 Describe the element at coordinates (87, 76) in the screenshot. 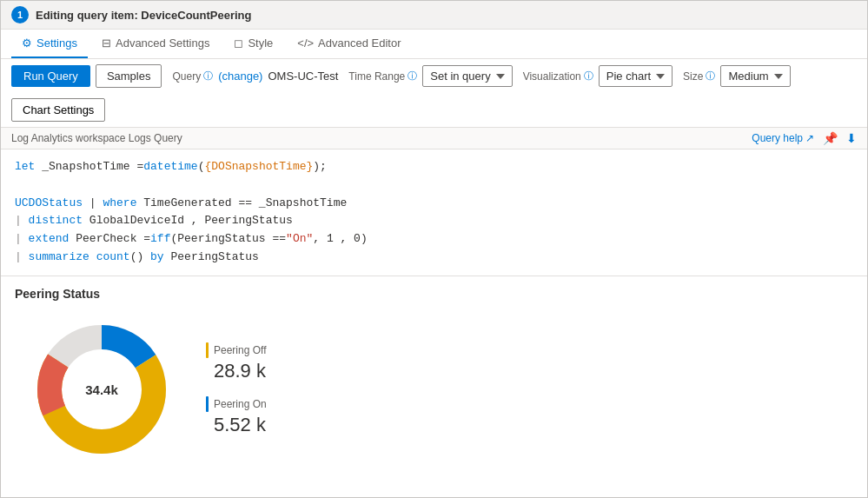

I see `action-group: Run Query Samples` at that location.